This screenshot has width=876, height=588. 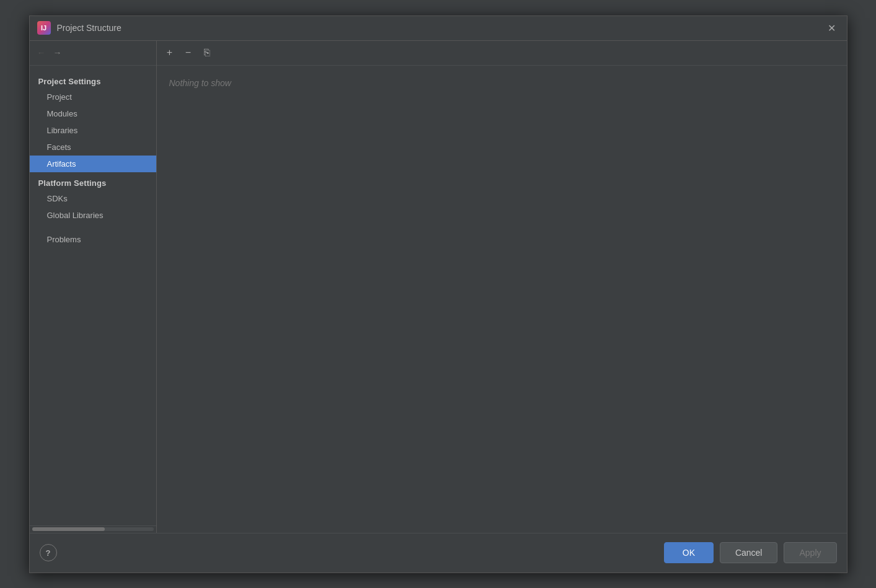 I want to click on sidebar-item-artifacts: Artifacts, so click(x=93, y=164).